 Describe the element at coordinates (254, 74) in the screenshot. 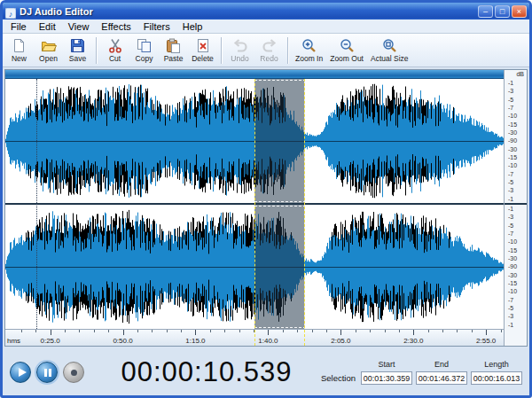

I see `overview-bar` at that location.